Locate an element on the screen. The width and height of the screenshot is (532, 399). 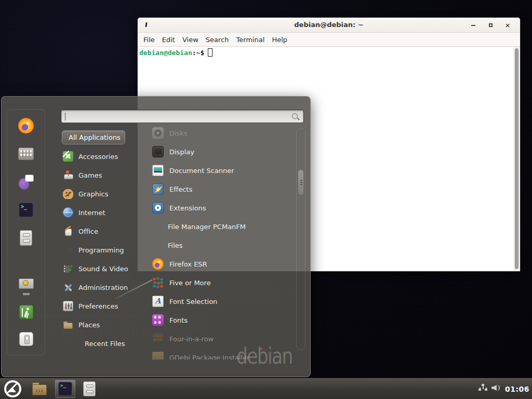
app-label: Firefox ESR is located at coordinates (188, 264).